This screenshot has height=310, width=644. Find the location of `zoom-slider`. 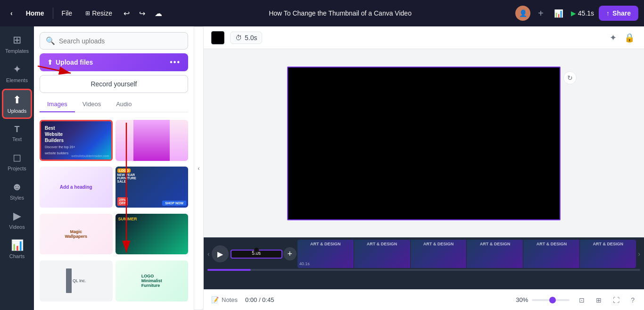

zoom-slider is located at coordinates (551, 300).